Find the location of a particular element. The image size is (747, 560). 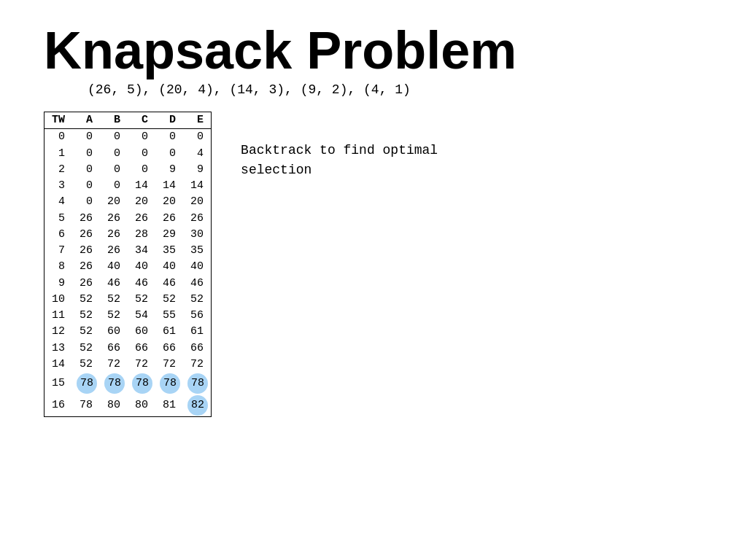

cell-a-1: 0 is located at coordinates (86, 154).